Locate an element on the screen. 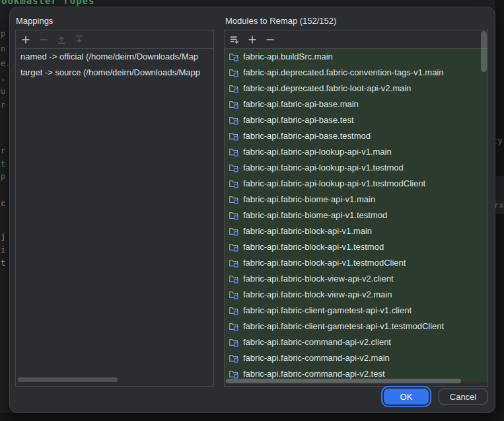 This screenshot has height=421, width=504. add-mapping-button is located at coordinates (26, 40).